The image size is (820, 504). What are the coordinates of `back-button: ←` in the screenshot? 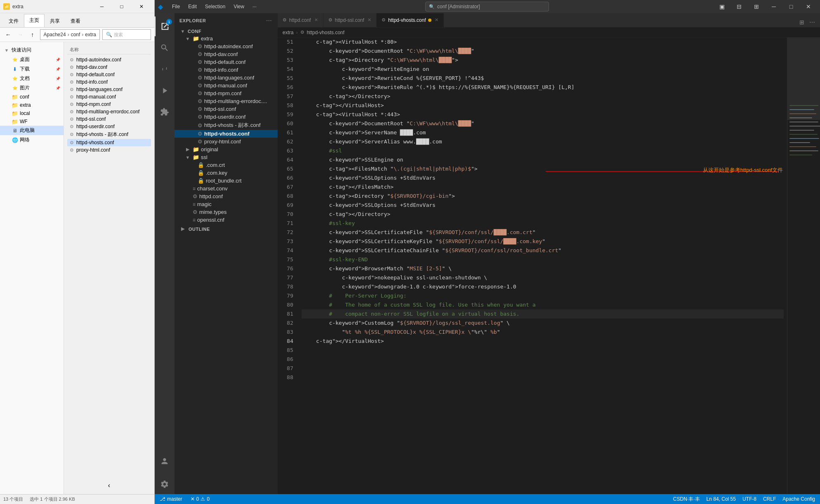 It's located at (8, 35).